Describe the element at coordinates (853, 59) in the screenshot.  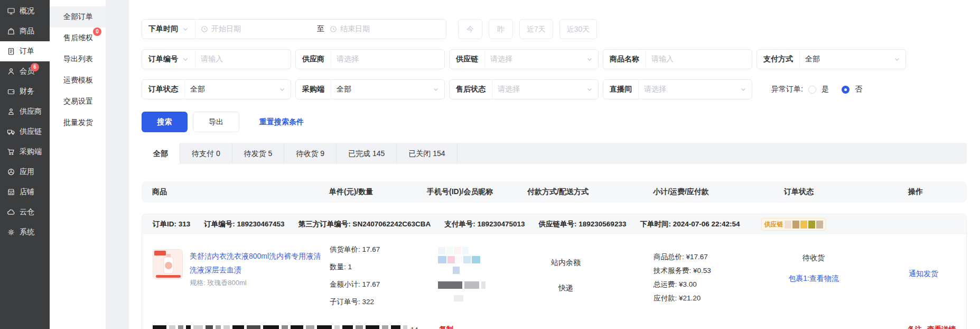
I see `pay-method-select: 全部` at that location.